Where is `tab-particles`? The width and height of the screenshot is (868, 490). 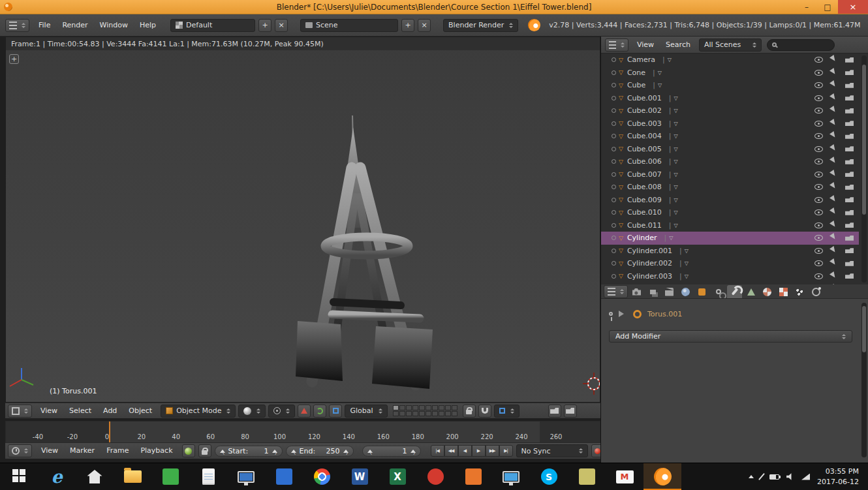
tab-particles is located at coordinates (800, 292).